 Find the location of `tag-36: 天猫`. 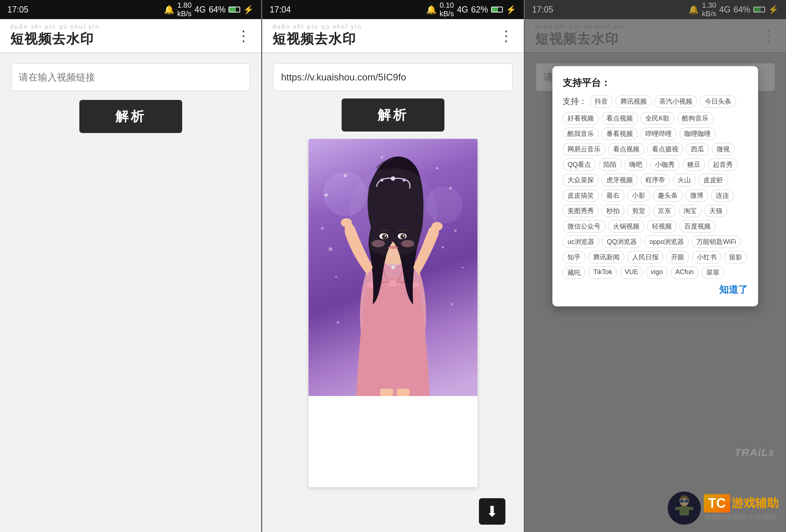

tag-36: 天猫 is located at coordinates (716, 211).